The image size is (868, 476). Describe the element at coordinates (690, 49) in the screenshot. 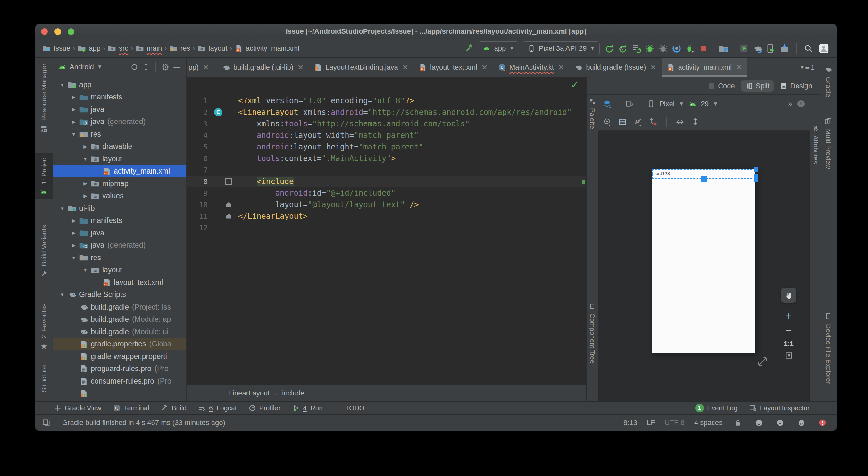

I see `attach-debugger-button` at that location.